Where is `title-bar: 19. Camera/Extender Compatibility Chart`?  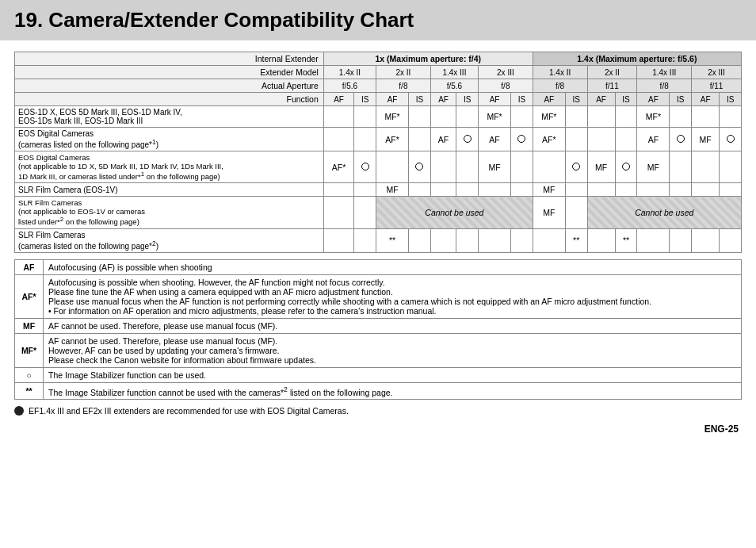
title-bar: 19. Camera/Extender Compatibility Chart is located at coordinates (378, 21).